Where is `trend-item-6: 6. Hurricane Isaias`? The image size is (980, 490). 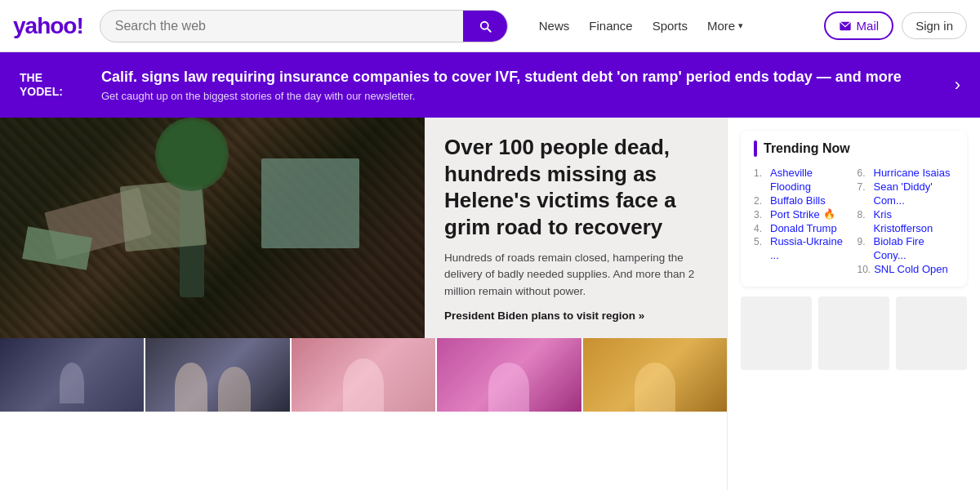
trend-item-6: 6. Hurricane Isaias is located at coordinates (906, 173).